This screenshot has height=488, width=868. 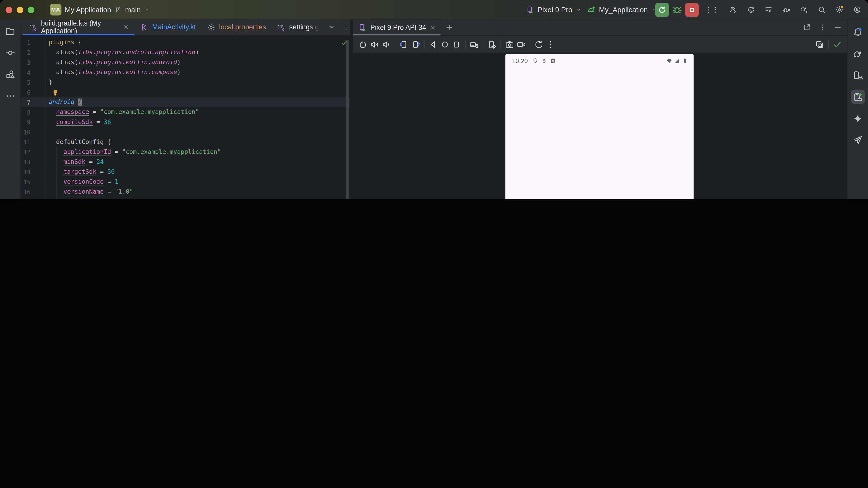 I want to click on code-line: 17, so click(x=185, y=198).